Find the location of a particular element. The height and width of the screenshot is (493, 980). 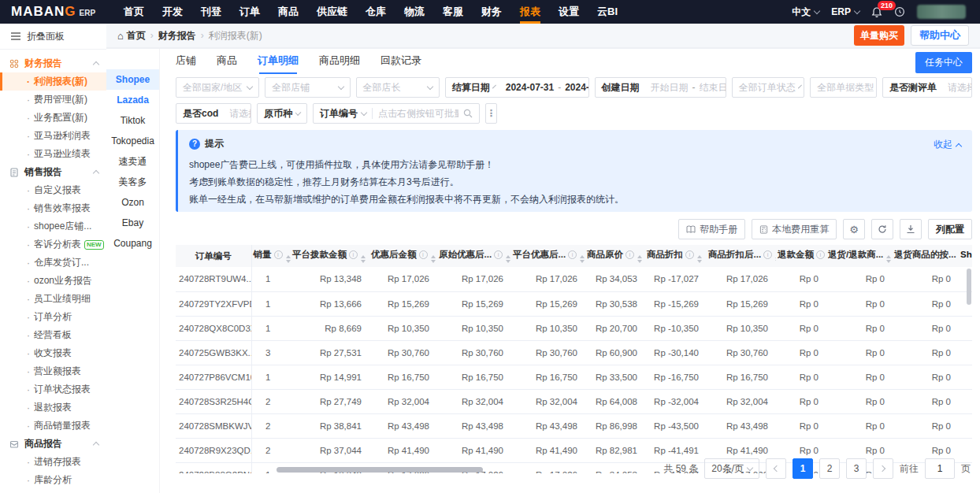

nav-item-4: 商品 is located at coordinates (288, 12).